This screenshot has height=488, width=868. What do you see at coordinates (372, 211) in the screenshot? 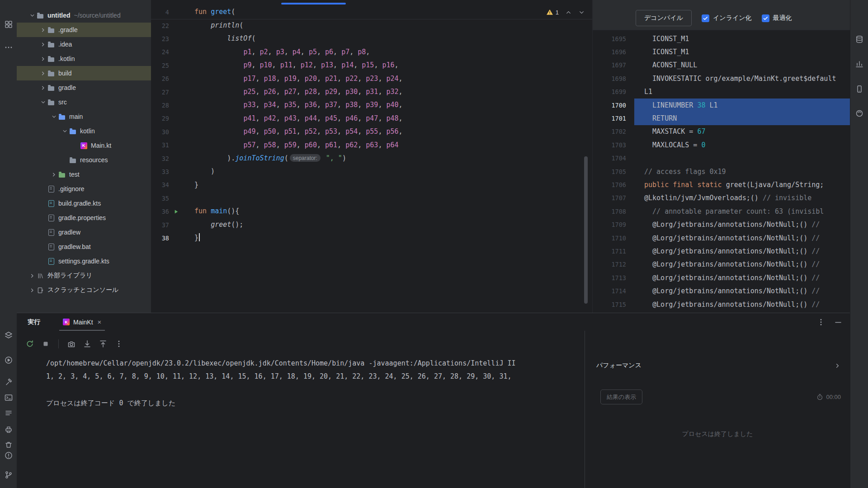
I see `editor-line: 36fun main(){` at bounding box center [372, 211].